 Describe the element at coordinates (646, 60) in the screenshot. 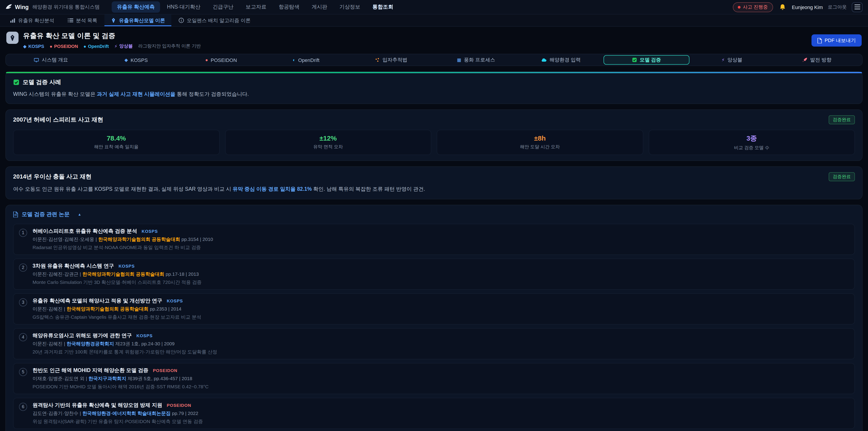

I see `section-tab-model-validation: 모델 검증` at that location.